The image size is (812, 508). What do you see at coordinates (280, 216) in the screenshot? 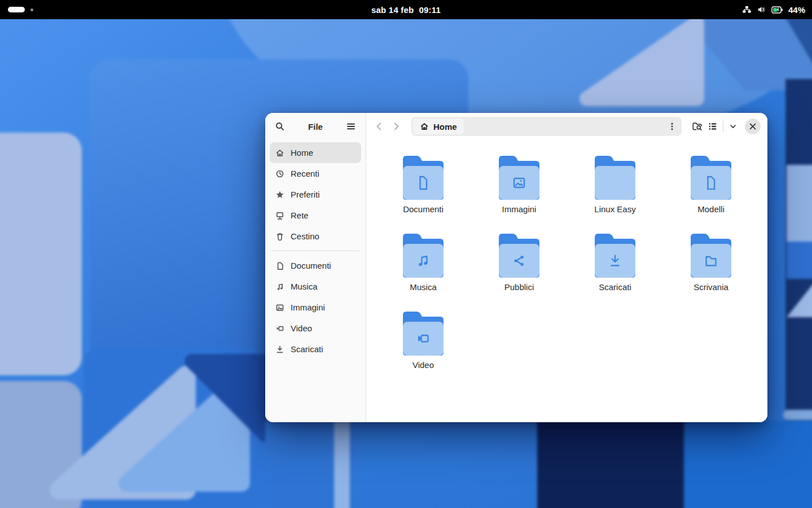
I see `network-display-icon` at bounding box center [280, 216].